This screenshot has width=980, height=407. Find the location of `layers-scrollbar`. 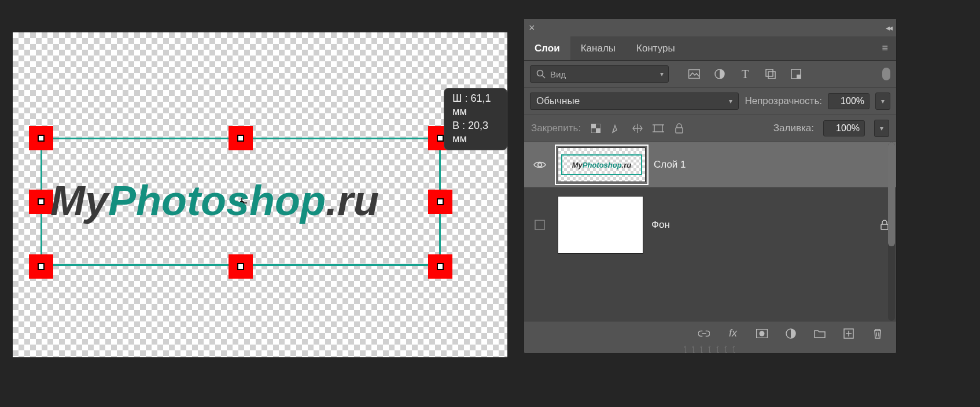

layers-scrollbar is located at coordinates (891, 231).